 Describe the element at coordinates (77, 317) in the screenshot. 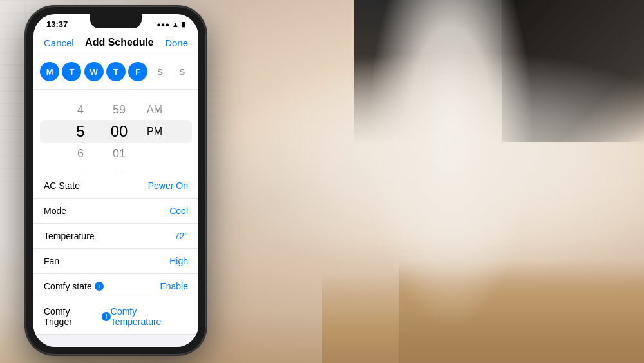

I see `comfy-trigger-label: Comfy Trigger i` at that location.